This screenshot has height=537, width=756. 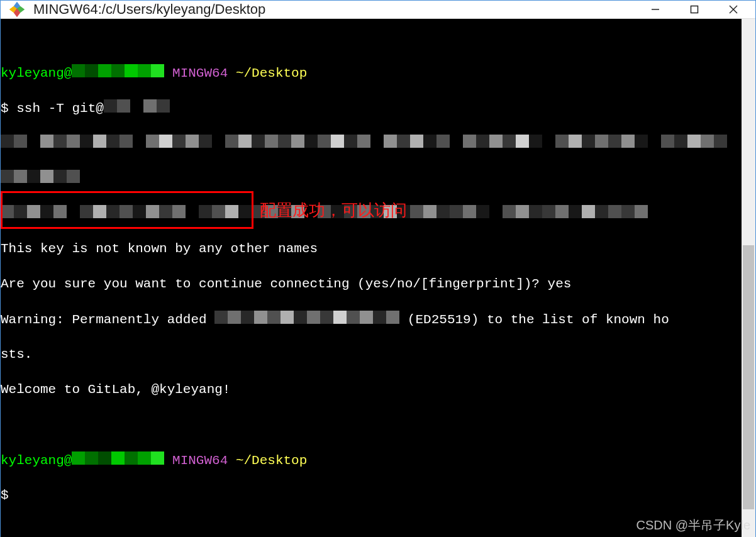 What do you see at coordinates (108, 319) in the screenshot?
I see `output-text: Warning: Permanently added` at bounding box center [108, 319].